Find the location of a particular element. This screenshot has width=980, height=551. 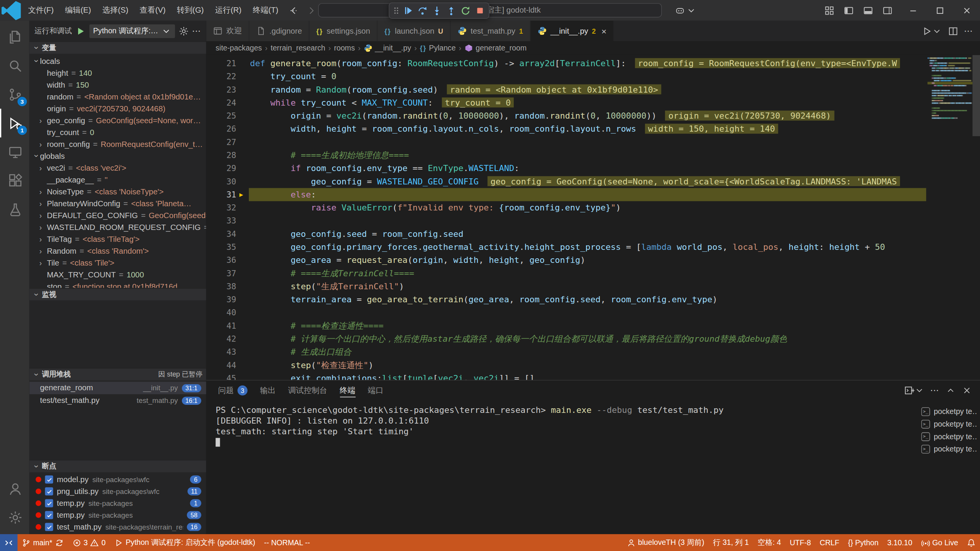

maximize-button is located at coordinates (940, 10).